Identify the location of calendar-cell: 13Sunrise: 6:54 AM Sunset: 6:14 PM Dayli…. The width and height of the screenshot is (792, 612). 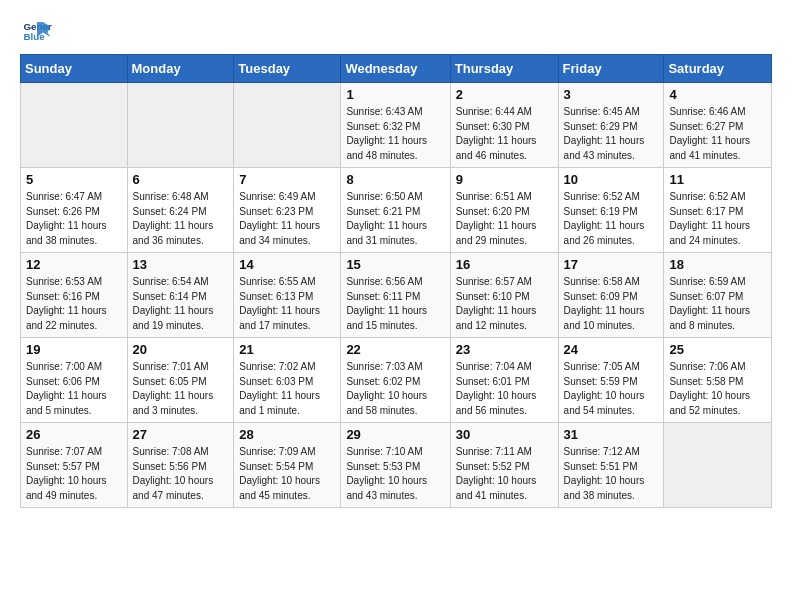
(180, 296).